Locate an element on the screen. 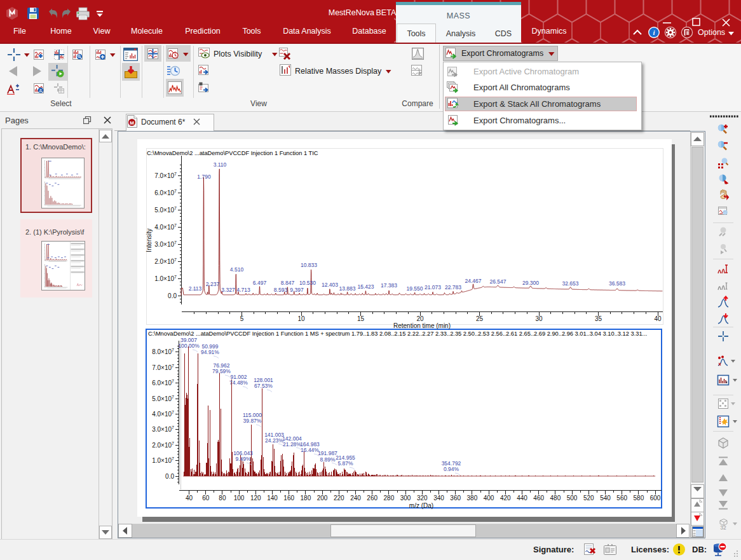  svg-text: 5.87% is located at coordinates (346, 463).